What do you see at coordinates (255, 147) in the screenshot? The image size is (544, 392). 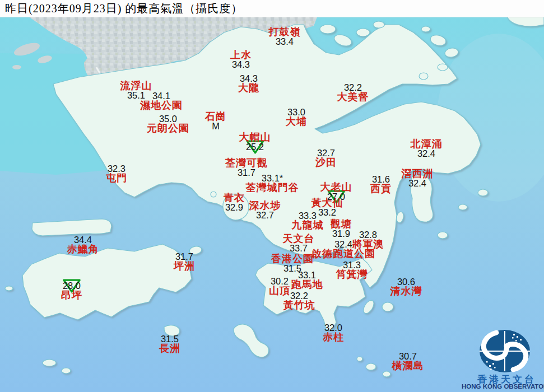 I see `station-max-temp: 25.2` at bounding box center [255, 147].